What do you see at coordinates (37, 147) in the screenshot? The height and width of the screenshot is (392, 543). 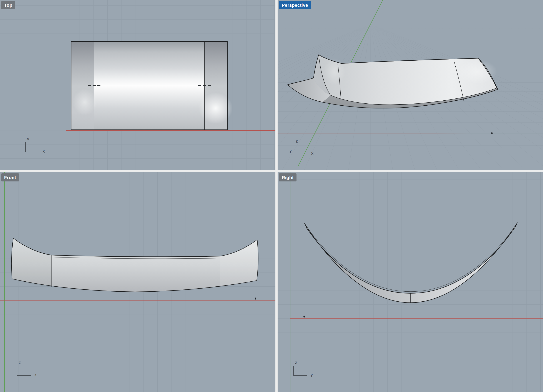 I see `axis-indicator: y x` at bounding box center [37, 147].